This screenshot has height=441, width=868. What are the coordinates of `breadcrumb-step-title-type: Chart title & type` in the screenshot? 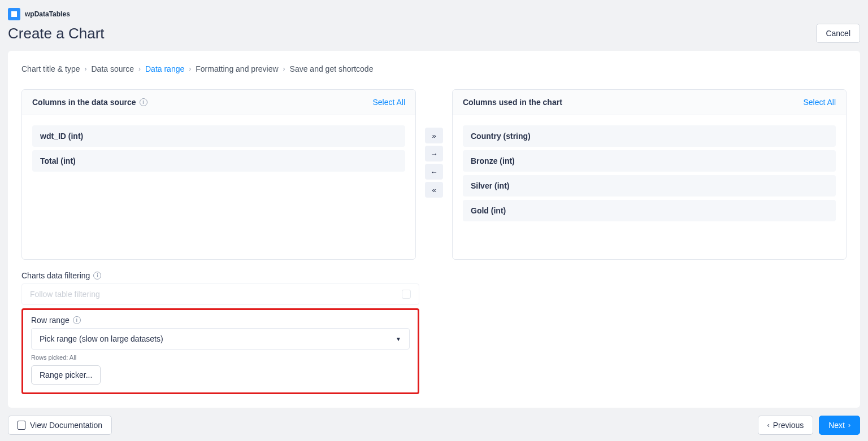 It's located at (51, 69).